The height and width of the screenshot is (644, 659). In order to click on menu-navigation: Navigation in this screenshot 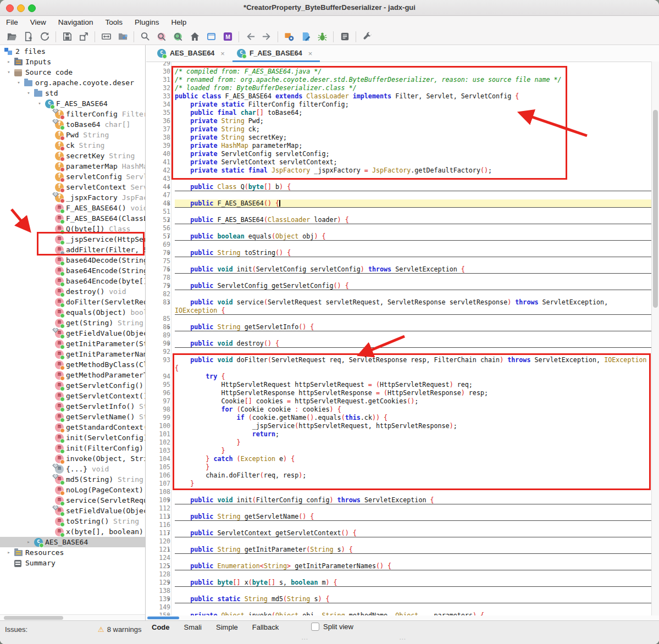, I will do `click(76, 22)`.